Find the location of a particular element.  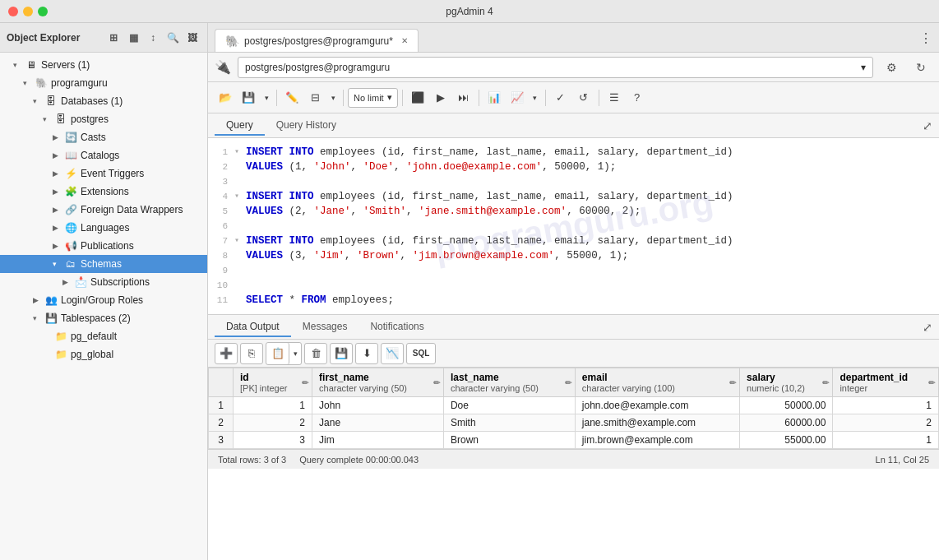

connection-refresh-icon: ↻ is located at coordinates (921, 67).